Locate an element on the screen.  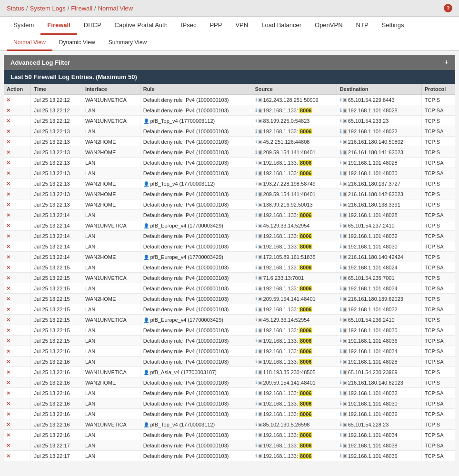
tab-captive: Captive Portal Auth is located at coordinates (141, 26).